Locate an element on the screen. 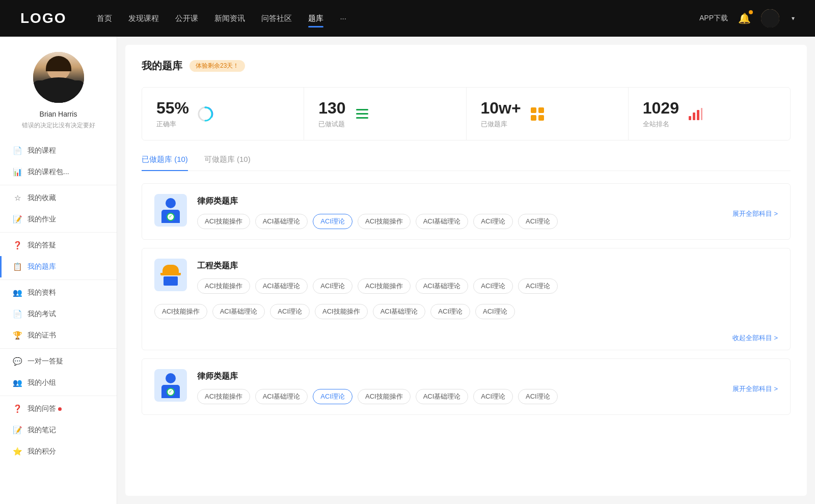  tabs-row: 已做题库 (10)可做题库 (10) is located at coordinates (466, 163).